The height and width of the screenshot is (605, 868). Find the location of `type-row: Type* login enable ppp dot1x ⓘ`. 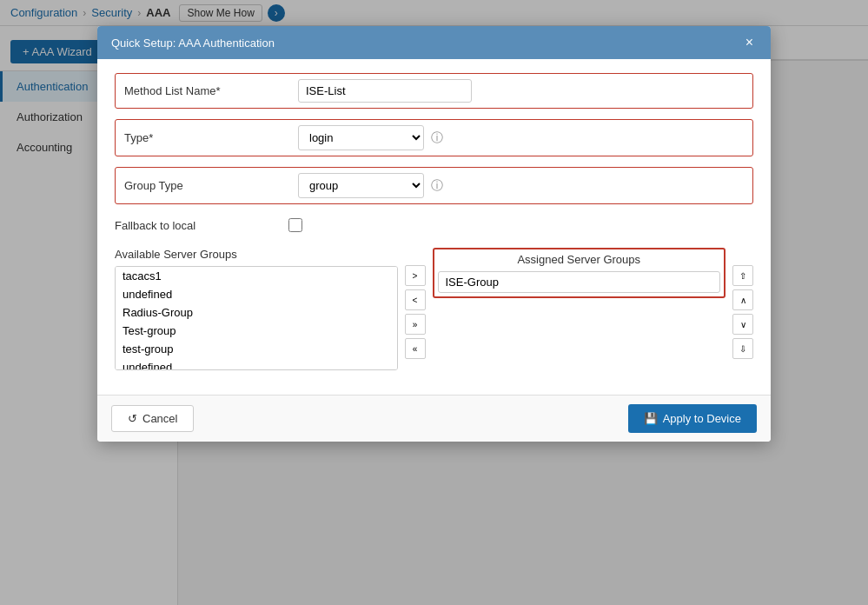

type-row: Type* login enable ppp dot1x ⓘ is located at coordinates (434, 137).